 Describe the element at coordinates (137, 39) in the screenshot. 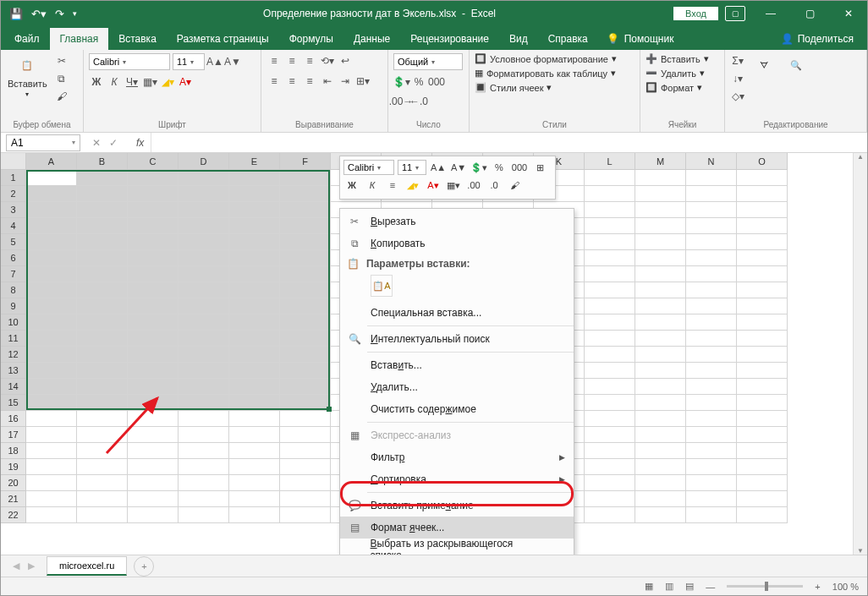

I see `tab-insert: Вставка` at that location.